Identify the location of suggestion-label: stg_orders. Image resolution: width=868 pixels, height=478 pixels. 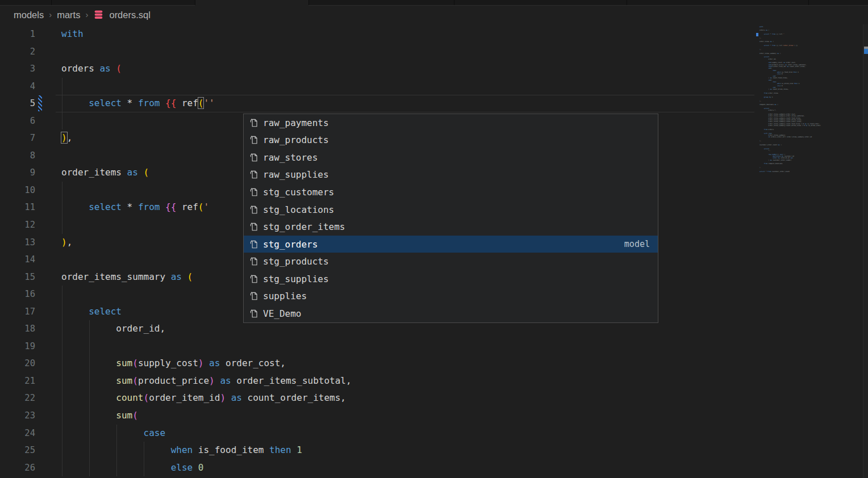
(290, 244).